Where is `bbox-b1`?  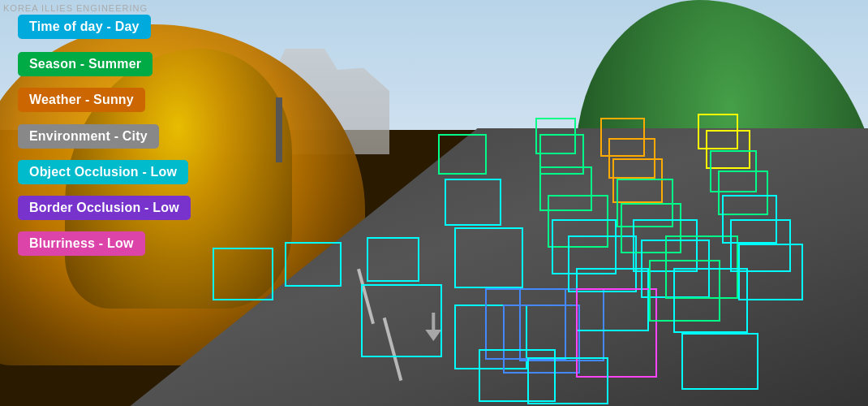
bbox-b1 is located at coordinates (243, 274).